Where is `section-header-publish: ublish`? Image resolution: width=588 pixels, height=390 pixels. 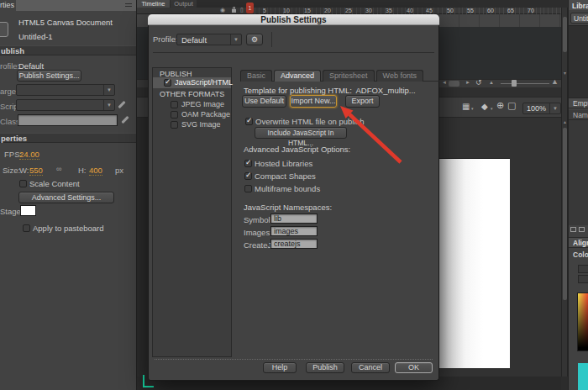 section-header-publish: ublish is located at coordinates (69, 50).